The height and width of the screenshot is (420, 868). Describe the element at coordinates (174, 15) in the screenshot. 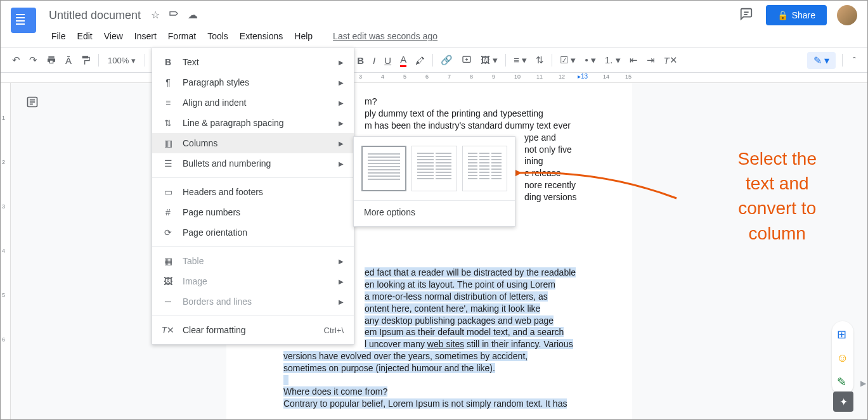

I see `move-icon` at that location.